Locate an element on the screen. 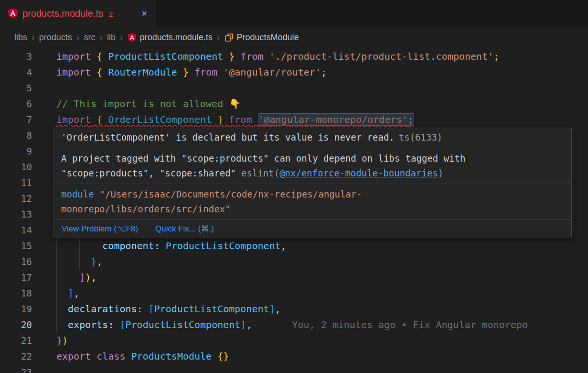  ts-diagnostic: 'OrderListComponent' is declared but its… is located at coordinates (312, 138).